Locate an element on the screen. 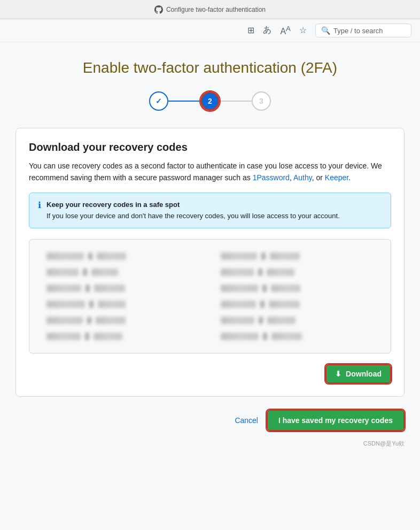 The image size is (420, 530). description-between1: , is located at coordinates (292, 178).